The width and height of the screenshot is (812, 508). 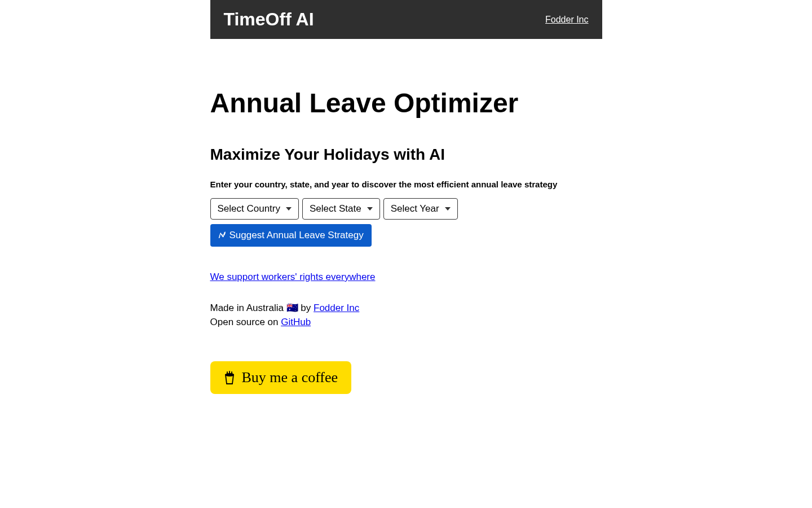 I want to click on country-select-label: Select Country, so click(x=249, y=209).